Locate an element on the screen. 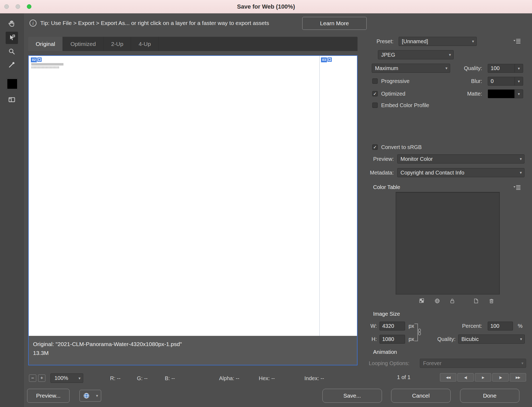  resample-quality-label: Quality: is located at coordinates (444, 339).